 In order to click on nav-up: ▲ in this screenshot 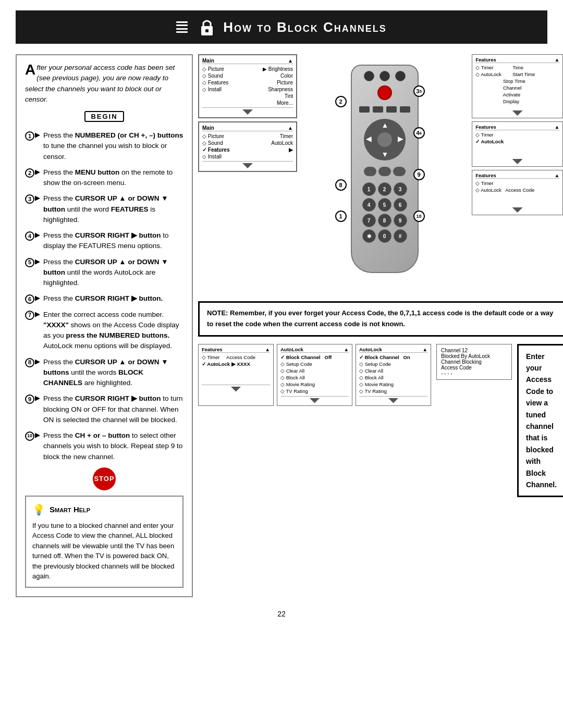, I will do `click(385, 125)`.